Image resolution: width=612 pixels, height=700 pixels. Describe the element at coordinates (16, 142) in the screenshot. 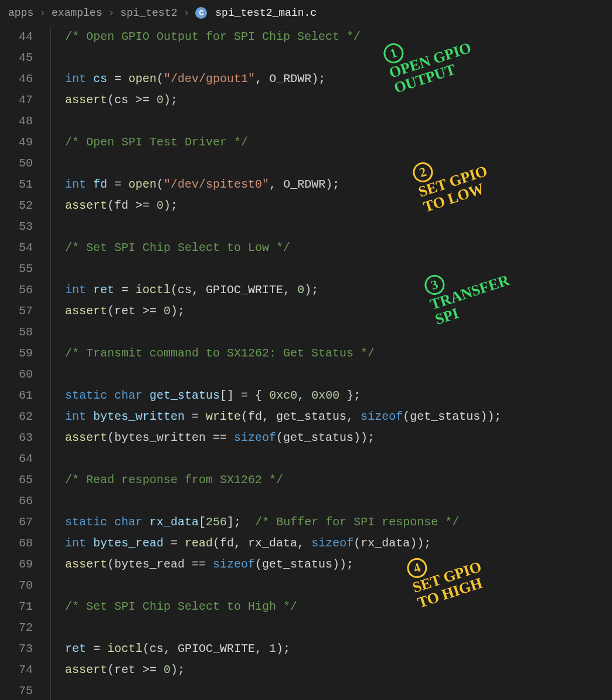

I see `line-number: 49` at that location.